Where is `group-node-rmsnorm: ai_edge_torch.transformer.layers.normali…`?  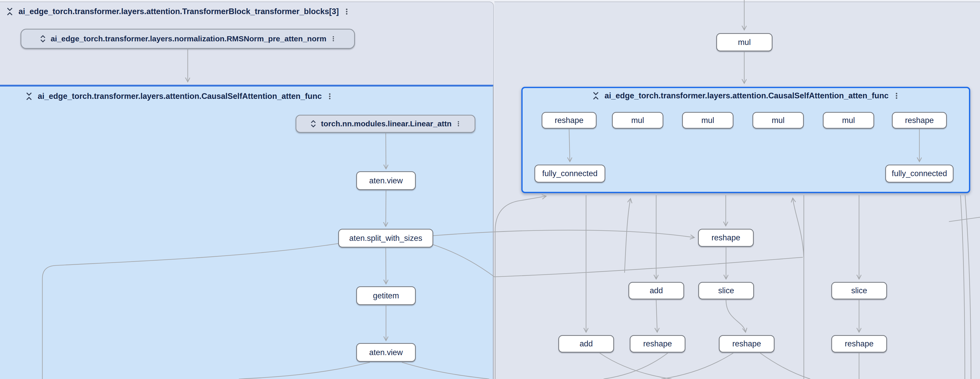
group-node-rmsnorm: ai_edge_torch.transformer.layers.normali… is located at coordinates (188, 39).